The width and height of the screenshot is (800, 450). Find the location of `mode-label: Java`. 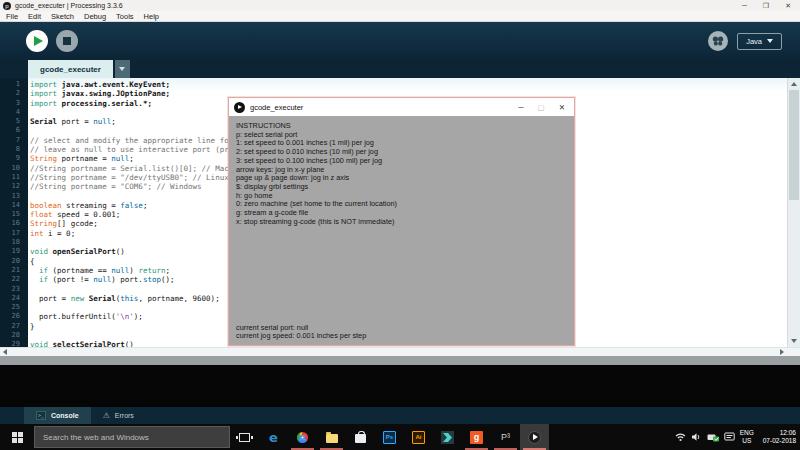

mode-label: Java is located at coordinates (754, 42).